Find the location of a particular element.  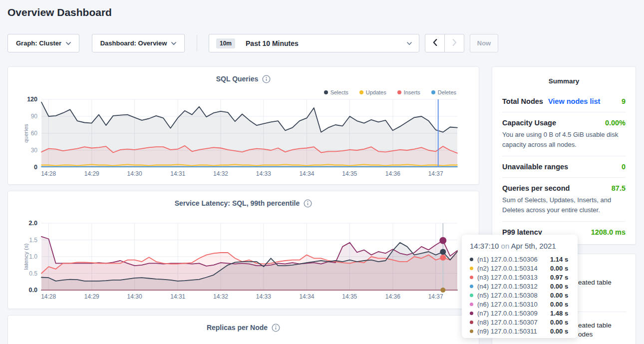

tooltip-node-label: (n9) 127.0.0.1:50311 is located at coordinates (514, 332).